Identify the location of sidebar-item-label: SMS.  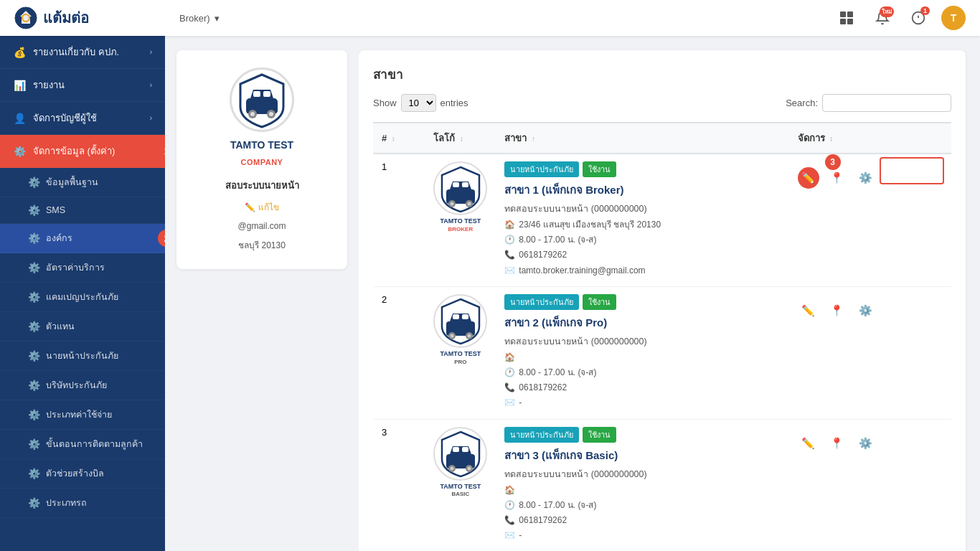
(56, 210).